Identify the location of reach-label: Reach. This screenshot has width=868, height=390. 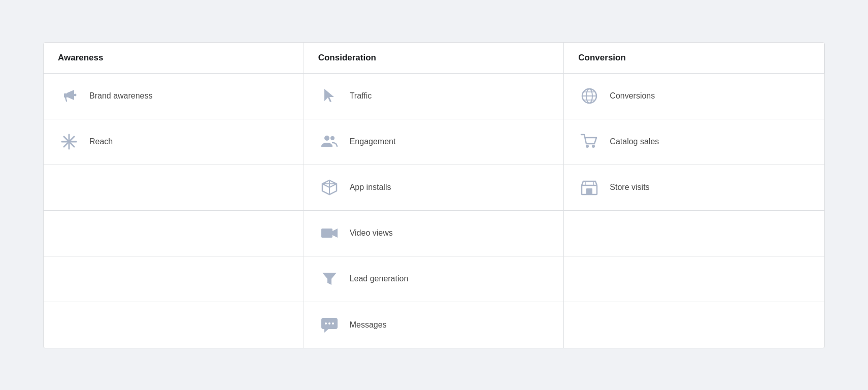
(101, 142).